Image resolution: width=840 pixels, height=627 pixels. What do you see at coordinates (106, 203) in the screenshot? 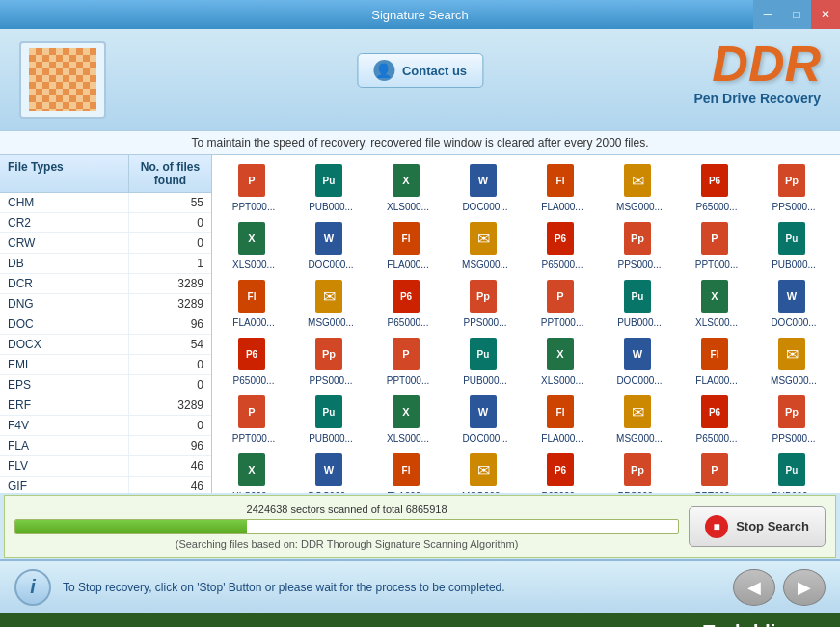
I see `list-item: CHM55` at bounding box center [106, 203].